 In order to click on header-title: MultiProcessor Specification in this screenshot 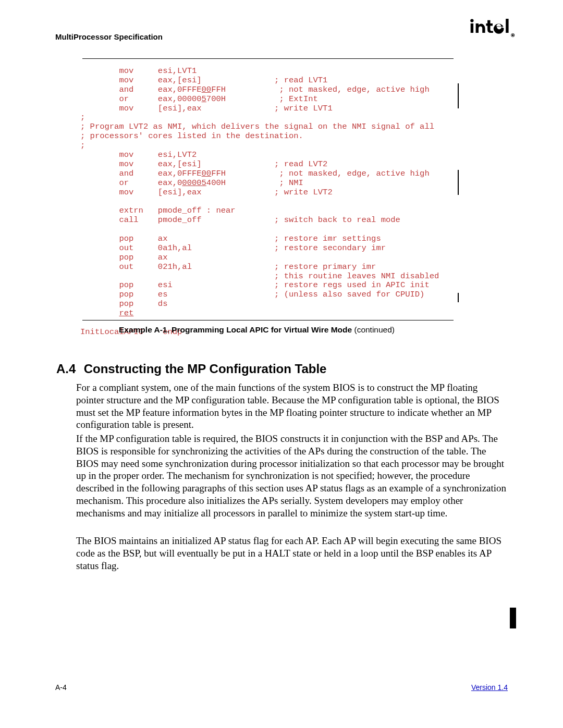, I will do `click(109, 36)`.